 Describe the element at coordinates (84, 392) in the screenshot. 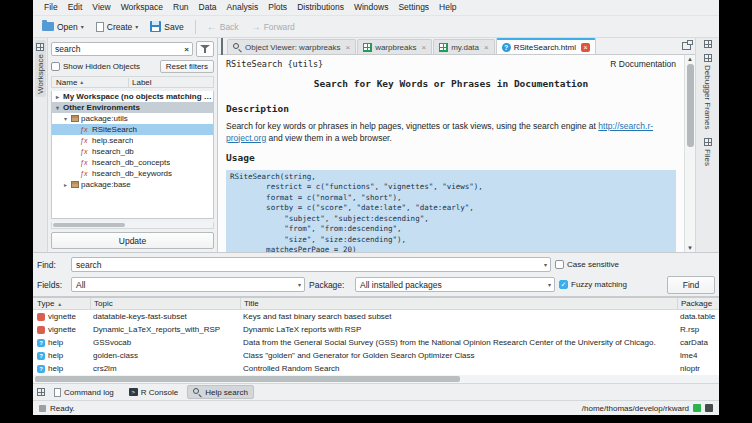

I see `command-log-tab: Command log` at that location.